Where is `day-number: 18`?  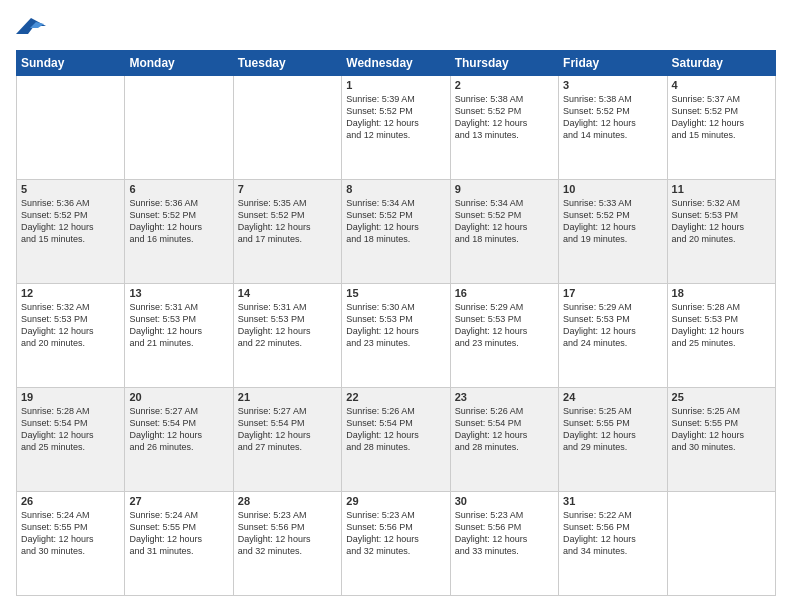 day-number: 18 is located at coordinates (722, 293).